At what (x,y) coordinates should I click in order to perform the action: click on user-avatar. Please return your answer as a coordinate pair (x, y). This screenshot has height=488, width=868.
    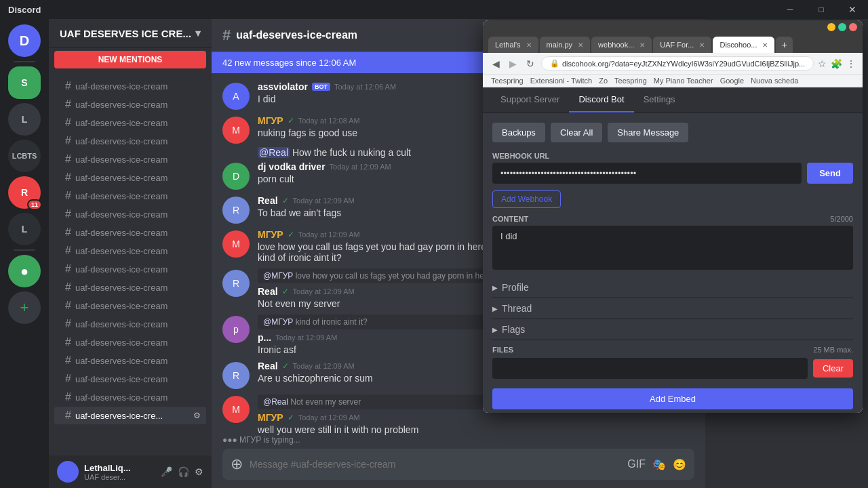
    Looking at the image, I should click on (68, 472).